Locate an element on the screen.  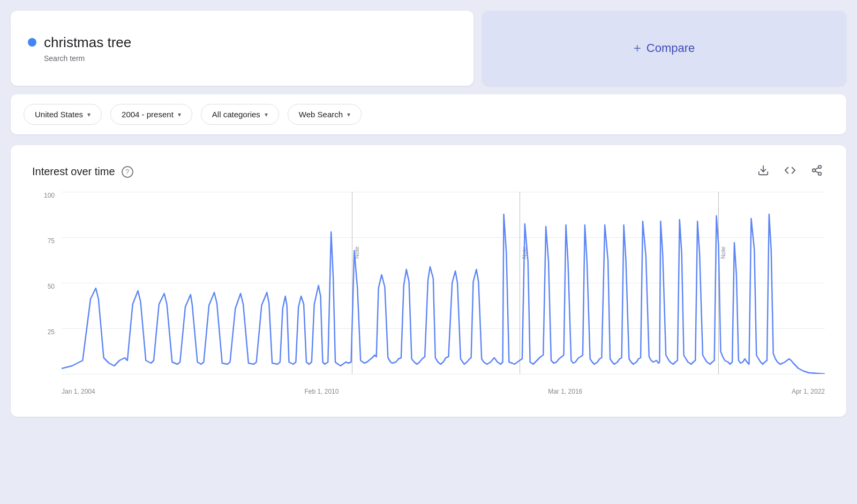
category-chevron-icon: ▾ is located at coordinates (266, 115).